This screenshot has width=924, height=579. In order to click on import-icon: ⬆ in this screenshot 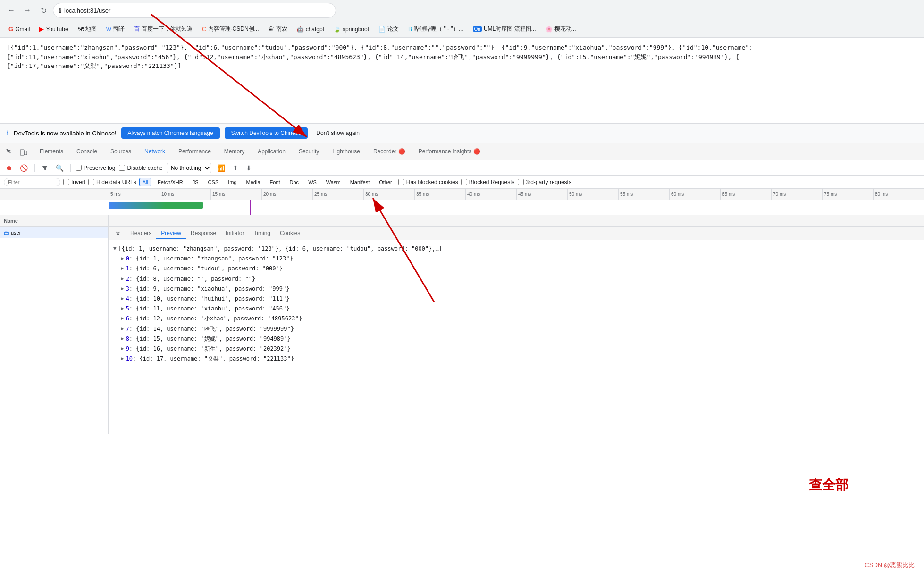, I will do `click(235, 168)`.